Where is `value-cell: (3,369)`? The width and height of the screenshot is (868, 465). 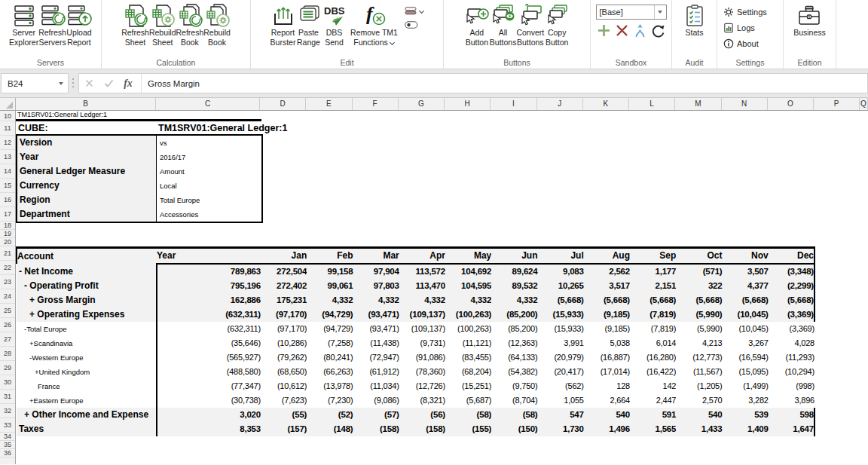
value-cell: (3,369) is located at coordinates (791, 329).